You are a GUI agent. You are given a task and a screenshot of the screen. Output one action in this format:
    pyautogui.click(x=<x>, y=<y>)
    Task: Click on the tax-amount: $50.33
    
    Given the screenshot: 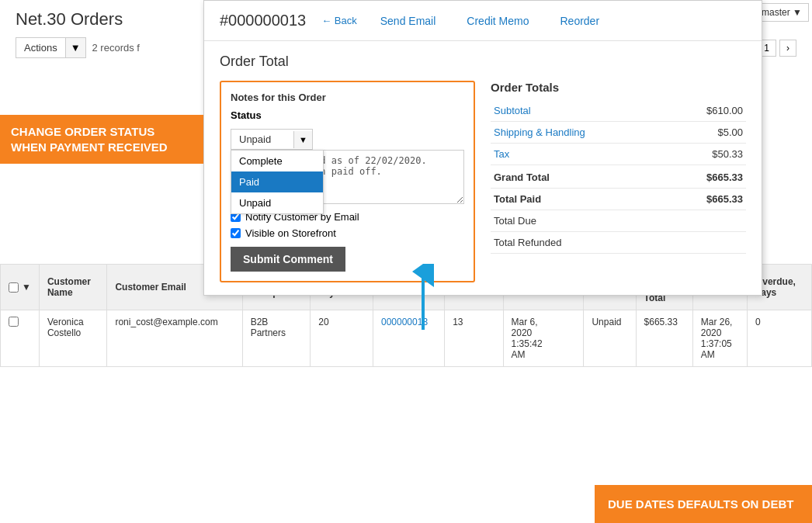 What is the action you would take?
    pyautogui.click(x=707, y=154)
    